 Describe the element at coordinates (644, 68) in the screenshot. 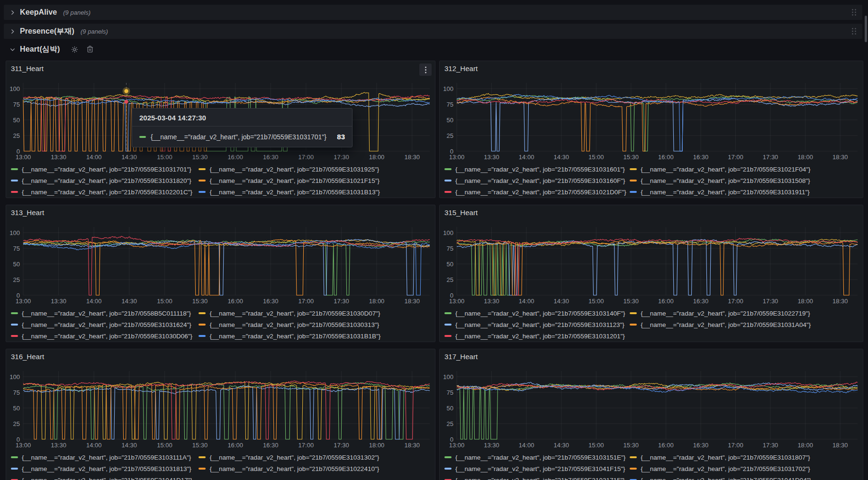

I see `panel-title: 312_Heart` at that location.